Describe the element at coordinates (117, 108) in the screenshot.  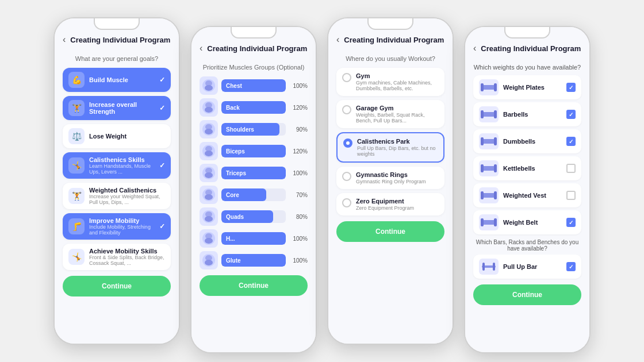
I see `goal-item-increase-strength: 🏋️ Increase overall Strength ✓` at that location.